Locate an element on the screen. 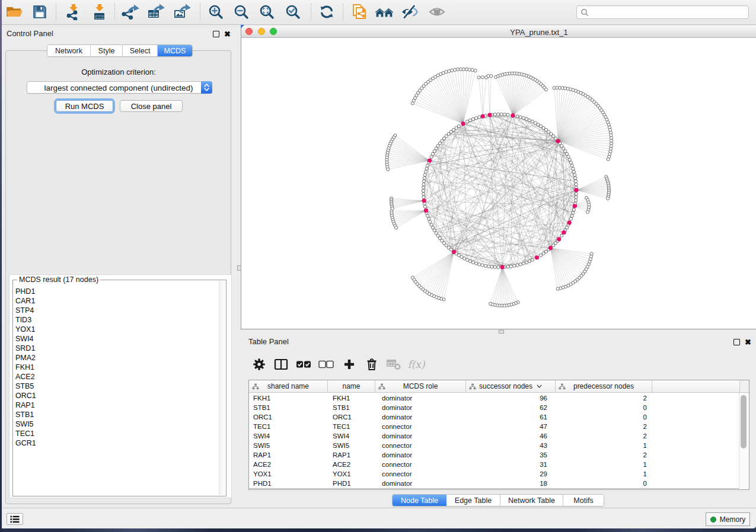 The width and height of the screenshot is (756, 532). clone-network-icon is located at coordinates (360, 12).